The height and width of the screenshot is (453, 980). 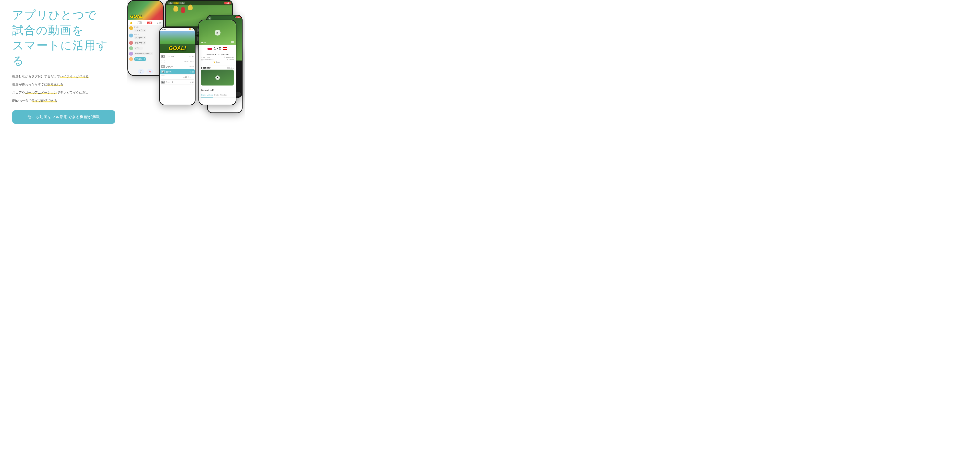 I want to click on p4-detail-venue: @Fukuda arena ⊕ Middle, so click(x=218, y=60).